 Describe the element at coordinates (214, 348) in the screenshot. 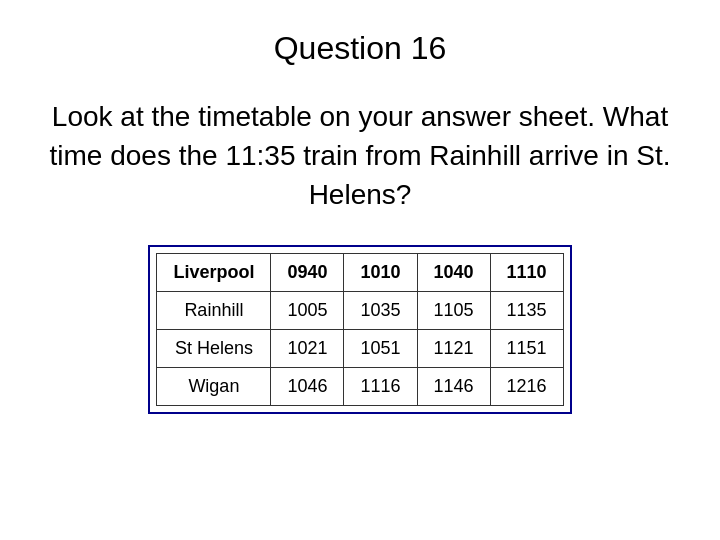

I see `table-cell: St Helens` at that location.